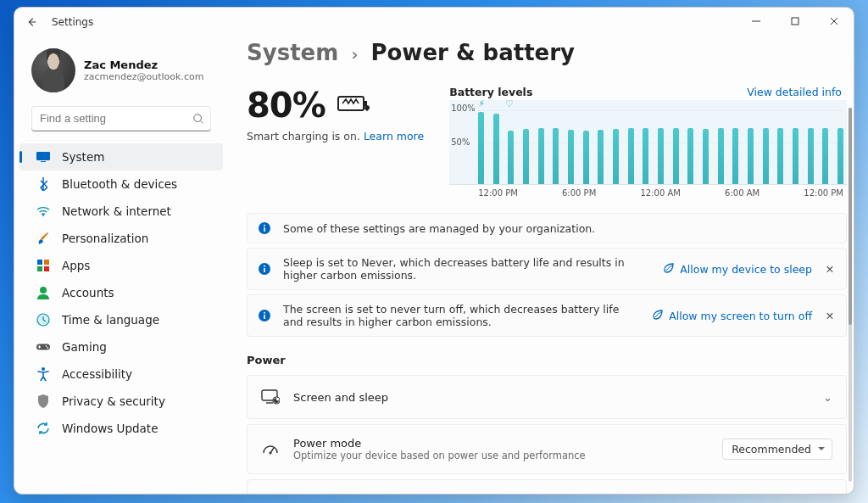  What do you see at coordinates (59, 22) in the screenshot?
I see `titlebar-left: Settings` at bounding box center [59, 22].